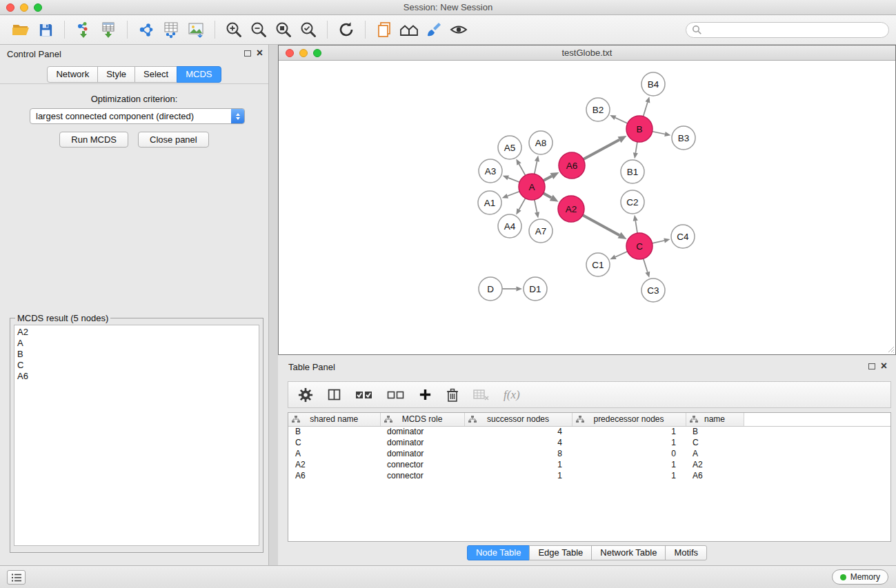 This screenshot has height=588, width=896. What do you see at coordinates (619, 119) in the screenshot?
I see `graph-edge-B-B2` at bounding box center [619, 119].